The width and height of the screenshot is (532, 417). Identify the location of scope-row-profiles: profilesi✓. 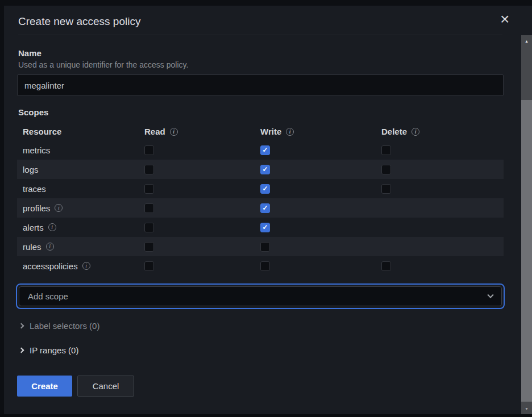
(260, 208).